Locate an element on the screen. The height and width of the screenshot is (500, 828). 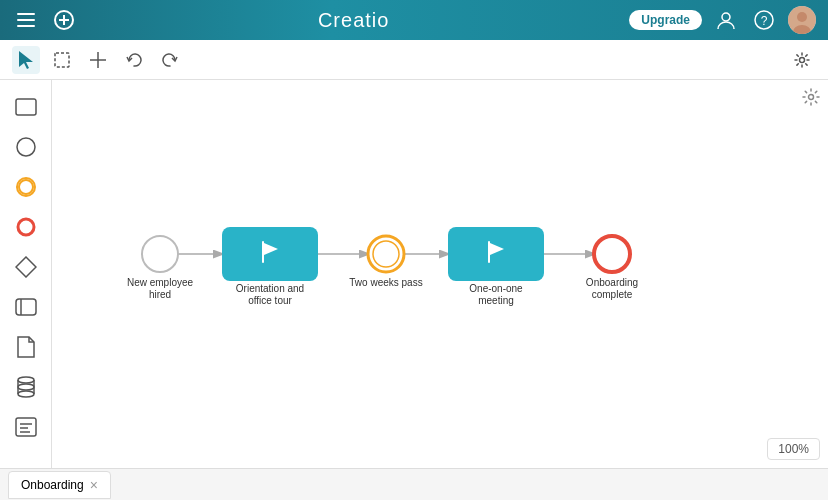
svg-text: New employee is located at coordinates (160, 282).